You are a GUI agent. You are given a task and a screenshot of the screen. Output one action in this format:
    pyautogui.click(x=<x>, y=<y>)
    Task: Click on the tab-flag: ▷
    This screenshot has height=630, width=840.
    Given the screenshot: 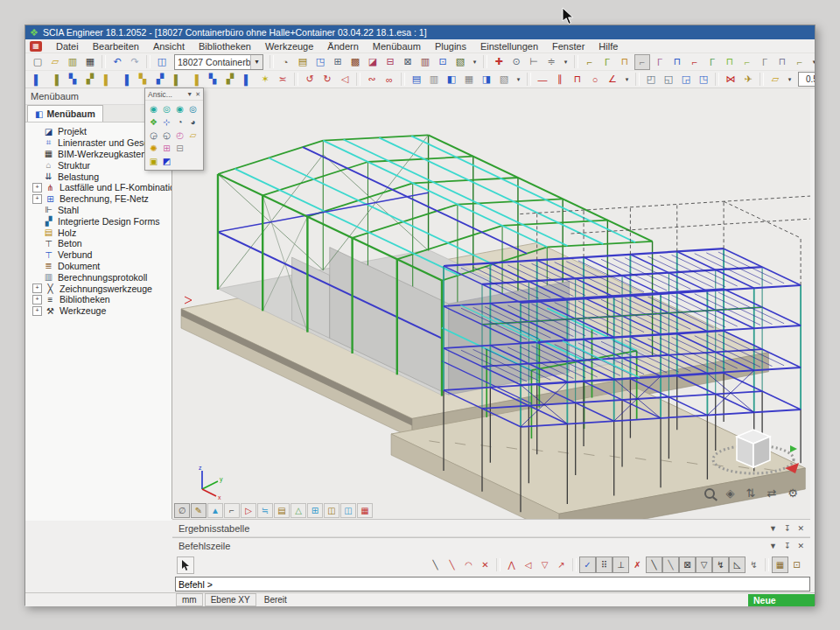 What is the action you would take?
    pyautogui.click(x=248, y=511)
    